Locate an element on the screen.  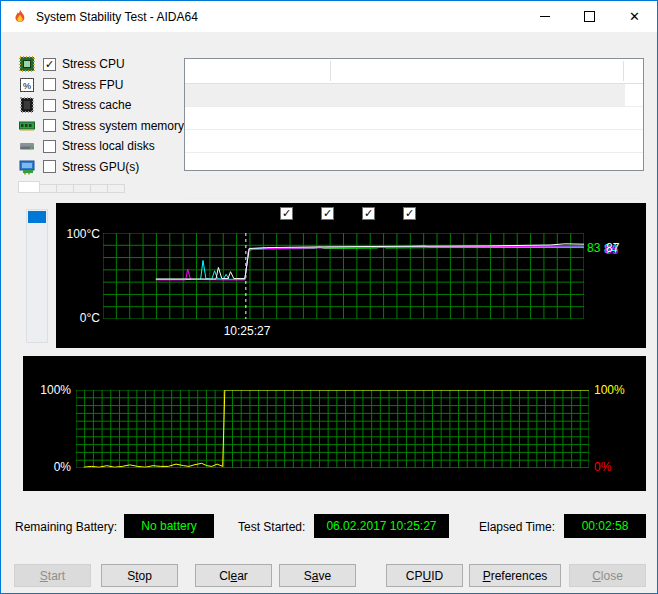
cpu-chip-icon is located at coordinates (27, 64).